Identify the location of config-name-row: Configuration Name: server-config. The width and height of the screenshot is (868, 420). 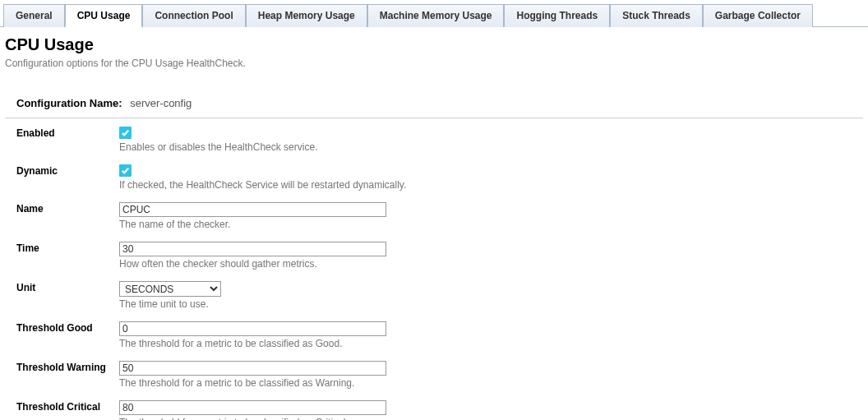
(434, 95).